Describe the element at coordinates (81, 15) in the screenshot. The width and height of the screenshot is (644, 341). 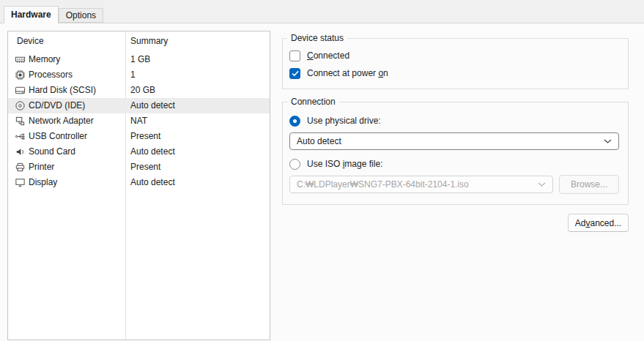
I see `tab-options: Options` at that location.